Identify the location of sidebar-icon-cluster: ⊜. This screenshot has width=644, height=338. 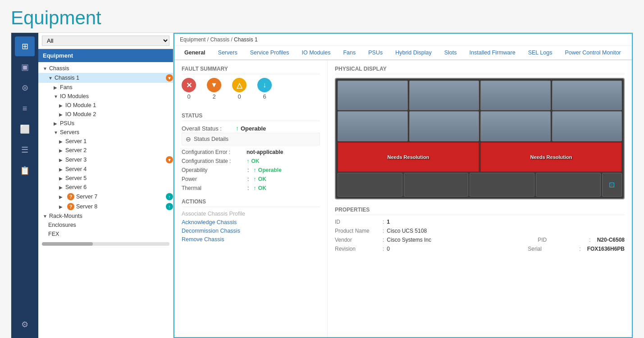
(25, 88).